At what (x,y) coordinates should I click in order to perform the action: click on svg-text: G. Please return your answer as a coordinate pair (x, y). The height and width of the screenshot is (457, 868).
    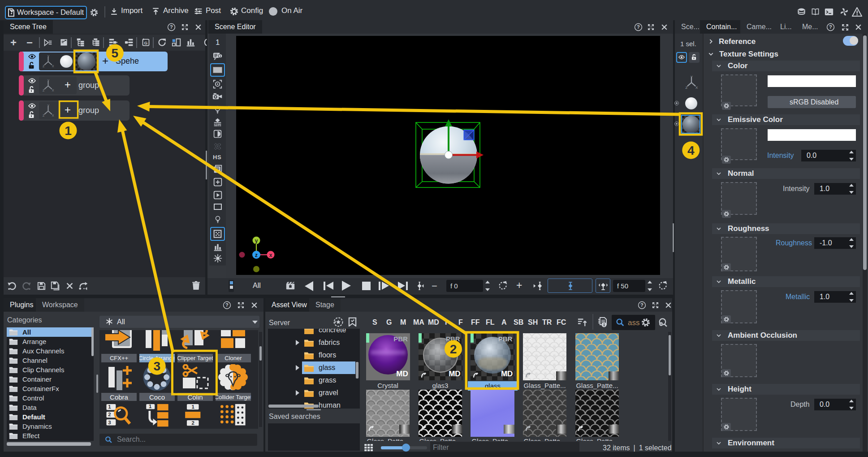
    Looking at the image, I should click on (146, 43).